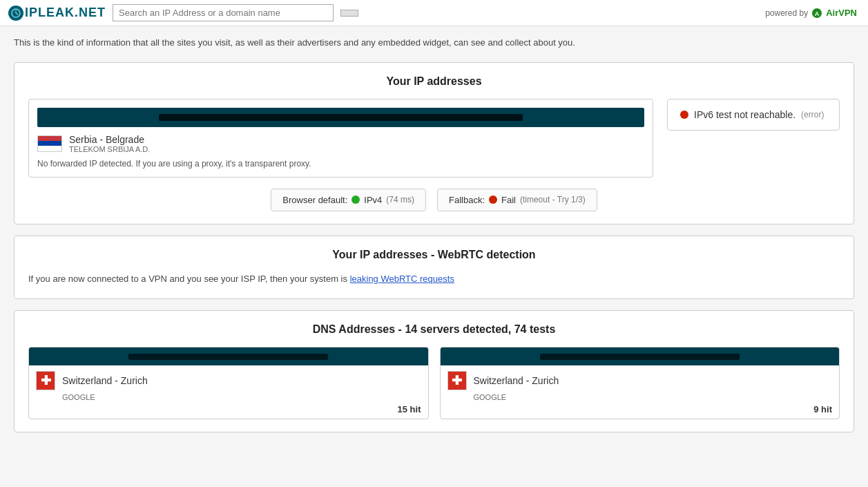  What do you see at coordinates (348, 200) in the screenshot?
I see `browser-default-badge: Browser default: IPv4 (74 ms)` at bounding box center [348, 200].